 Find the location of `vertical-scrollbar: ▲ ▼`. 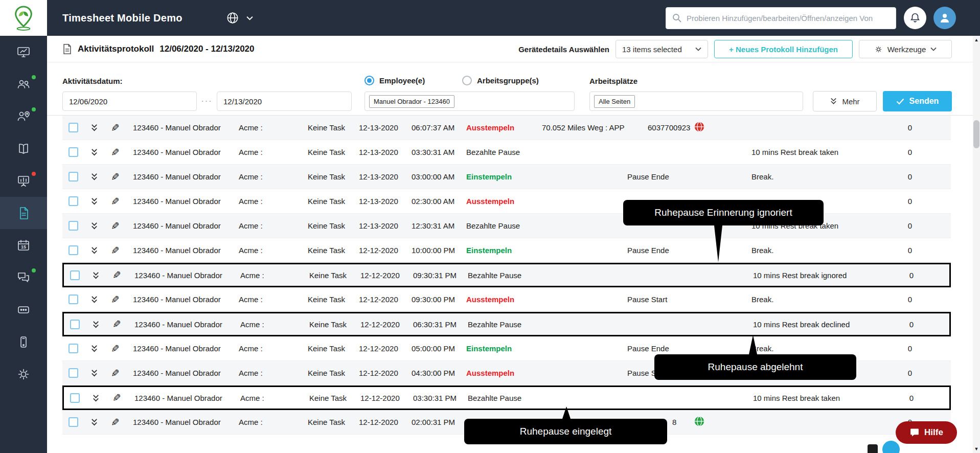

vertical-scrollbar: ▲ ▼ is located at coordinates (976, 244).